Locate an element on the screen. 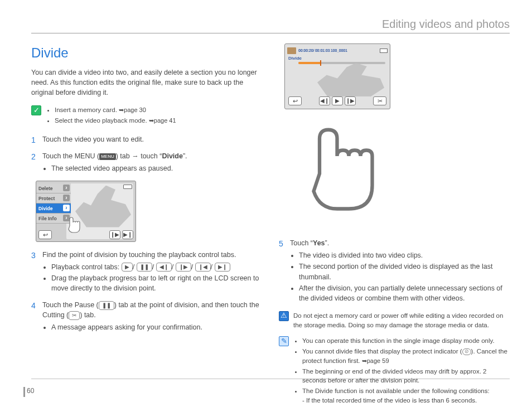 The height and width of the screenshot is (407, 532). prerequisite-box: ✓ Insert a memory card. ➥page 30 Select … is located at coordinates (147, 116).